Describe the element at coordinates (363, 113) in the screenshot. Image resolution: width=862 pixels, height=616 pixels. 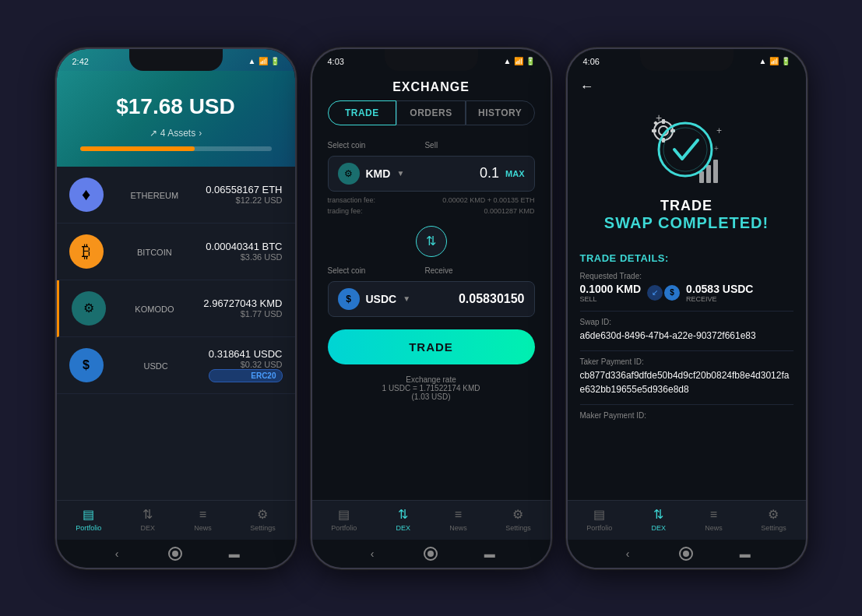
I see `tab-trade: TRADE` at that location.